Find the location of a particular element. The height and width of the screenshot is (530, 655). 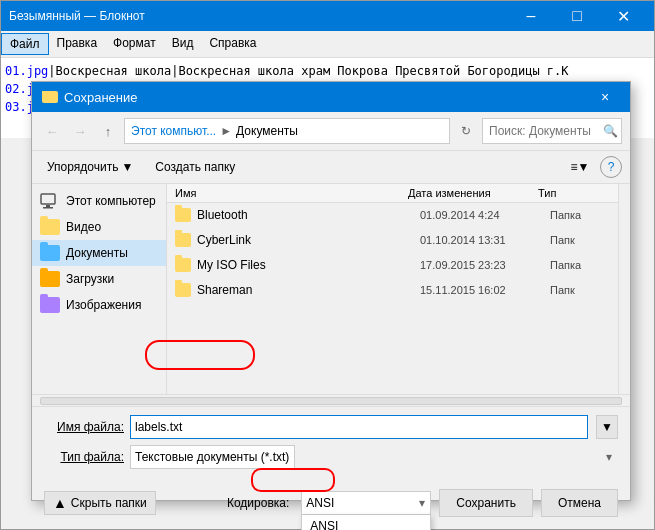

sidebar-label-computer: Этот компьютер is located at coordinates (111, 201).